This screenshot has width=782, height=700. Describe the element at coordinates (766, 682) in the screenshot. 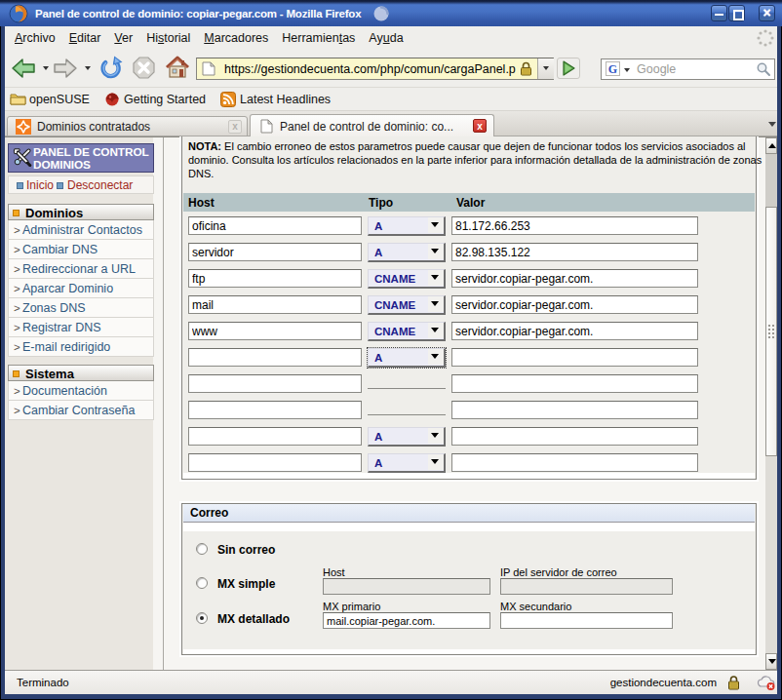

I see `offline-indicator-icon` at that location.